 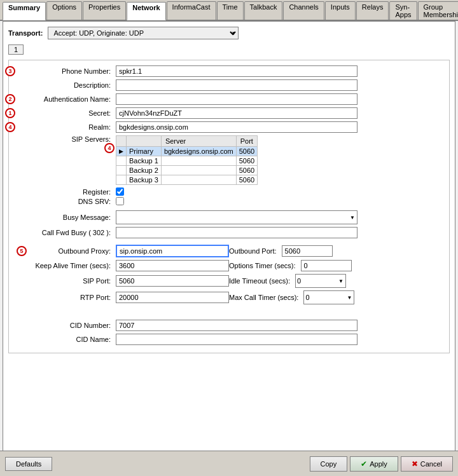 I want to click on tab-network: Network, so click(x=146, y=11).